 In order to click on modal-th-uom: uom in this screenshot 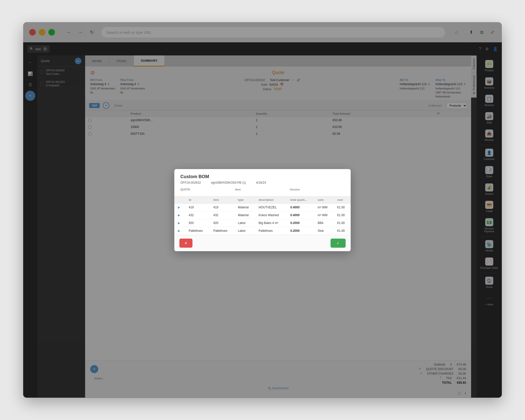, I will do `click(324, 200)`.